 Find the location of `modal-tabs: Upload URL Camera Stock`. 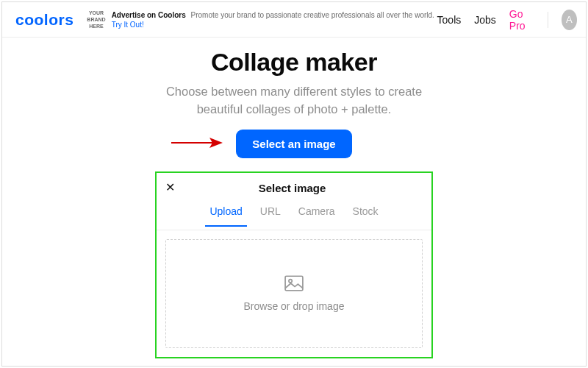

modal-tabs: Upload URL Camera Stock is located at coordinates (294, 216).